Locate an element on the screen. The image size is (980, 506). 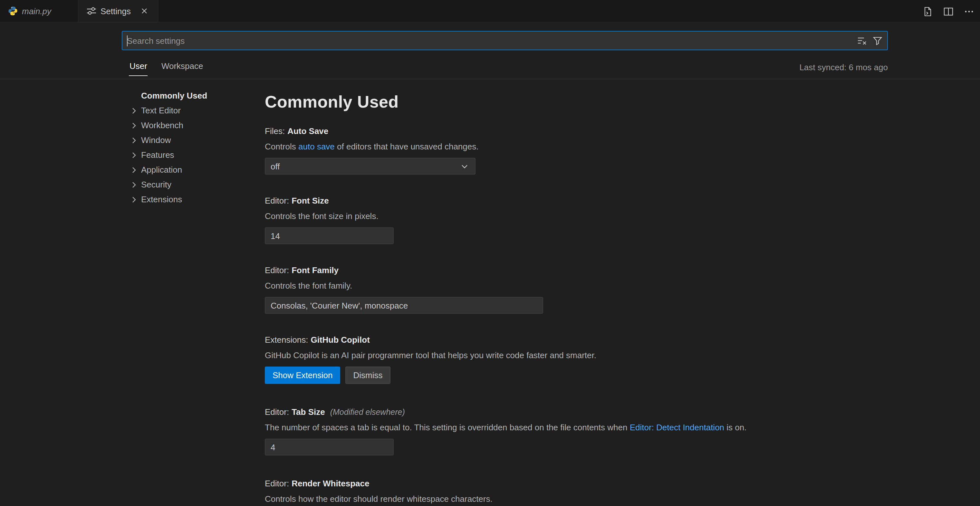
text-cursor is located at coordinates (127, 41).